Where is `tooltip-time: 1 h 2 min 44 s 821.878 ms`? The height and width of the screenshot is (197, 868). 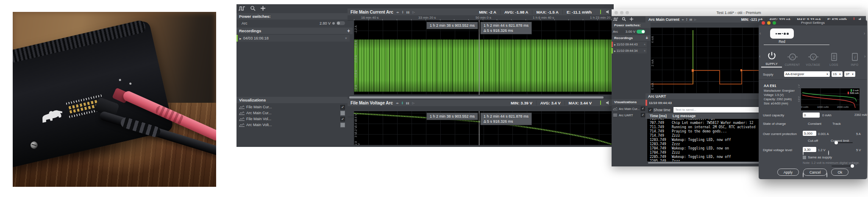
tooltip-time: 1 h 2 min 44 s 821.878 ms is located at coordinates (506, 116).